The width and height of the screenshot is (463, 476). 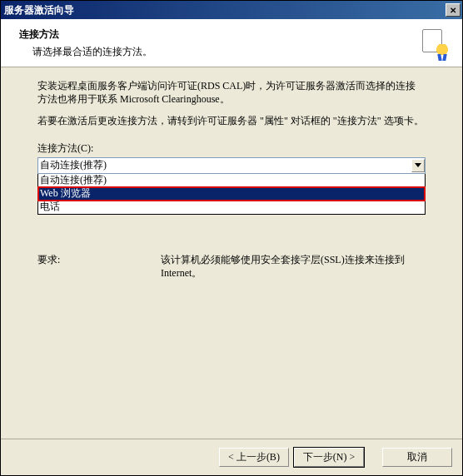 I want to click on combobox-selected-value: 自动连接(推荐), so click(x=73, y=165).